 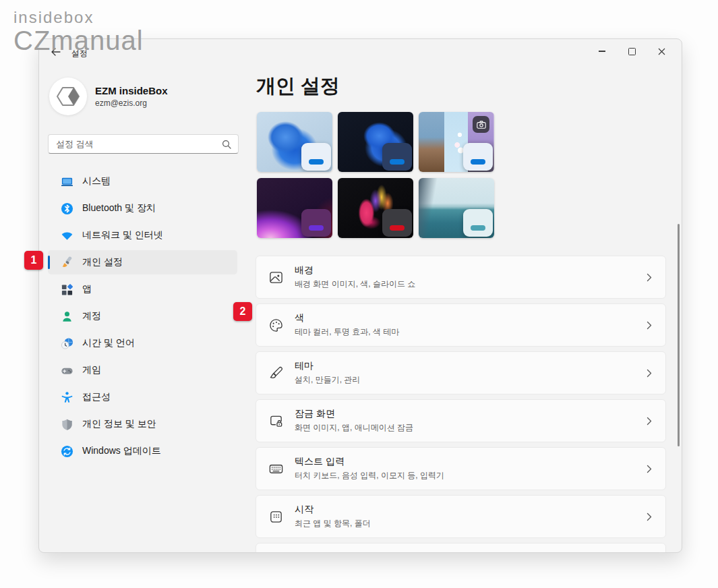 I want to click on sidebar-item-label: 게임, so click(x=92, y=370).